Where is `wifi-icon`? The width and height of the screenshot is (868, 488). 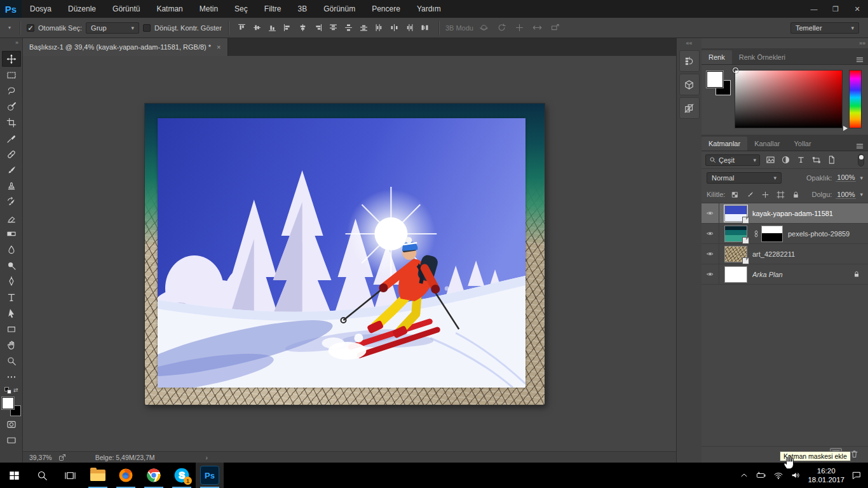
wifi-icon is located at coordinates (778, 475).